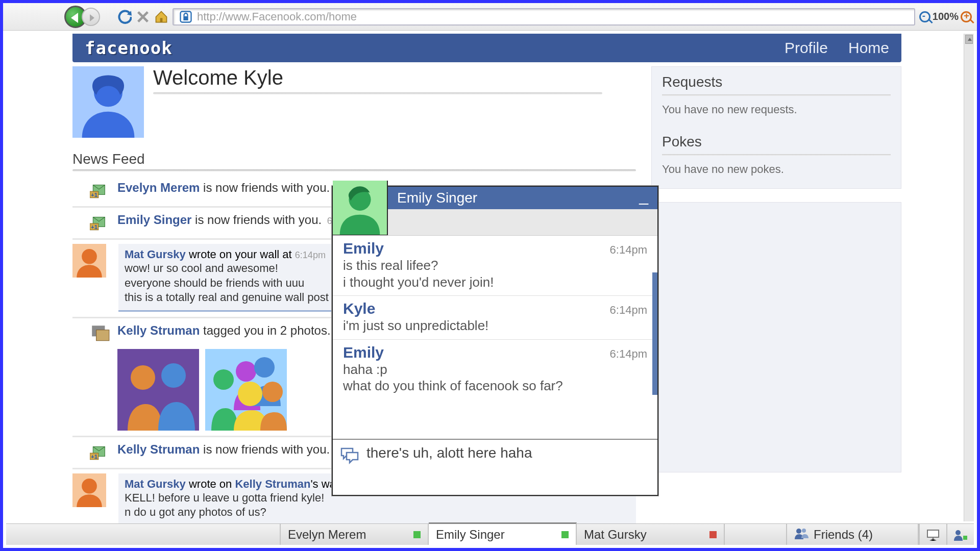  What do you see at coordinates (655, 334) in the screenshot?
I see `chat-scrollbar` at bounding box center [655, 334].